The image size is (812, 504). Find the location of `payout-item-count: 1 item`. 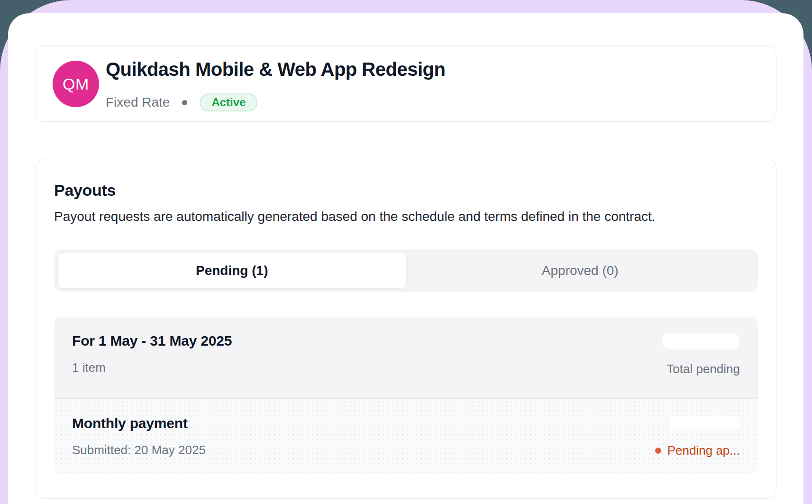

payout-item-count: 1 item is located at coordinates (152, 367).